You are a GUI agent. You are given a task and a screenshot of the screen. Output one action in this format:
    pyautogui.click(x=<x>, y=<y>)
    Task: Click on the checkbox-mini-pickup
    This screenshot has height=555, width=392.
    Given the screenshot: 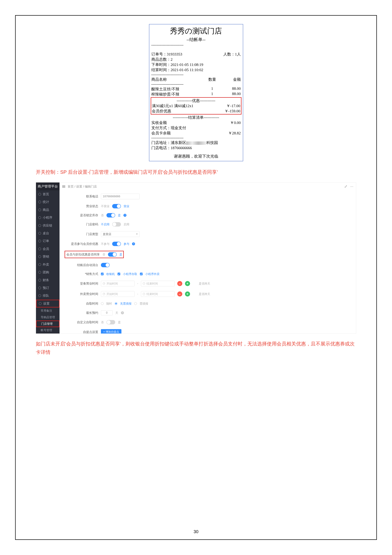 What is the action you would take?
    pyautogui.click(x=119, y=274)
    